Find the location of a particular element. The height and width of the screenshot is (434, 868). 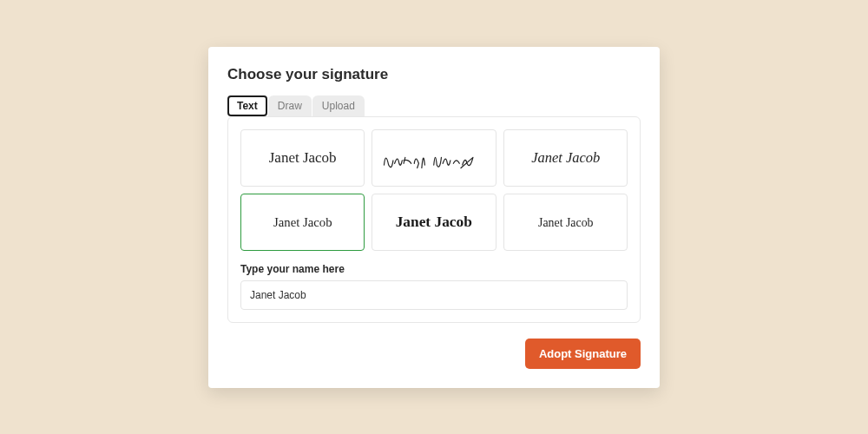

modal-title: Choose your signature is located at coordinates (434, 75).